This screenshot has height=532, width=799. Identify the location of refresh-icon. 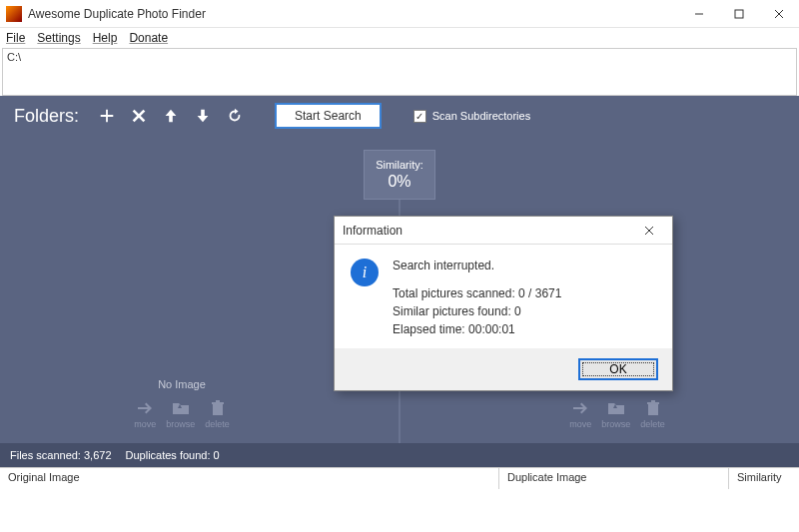
(235, 116).